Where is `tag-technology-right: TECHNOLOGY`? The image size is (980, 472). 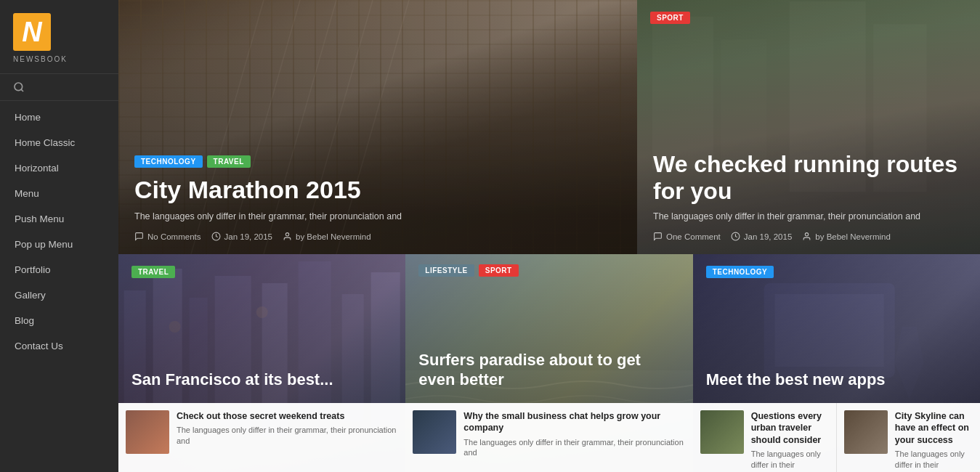
tag-technology-right: TECHNOLOGY is located at coordinates (740, 272).